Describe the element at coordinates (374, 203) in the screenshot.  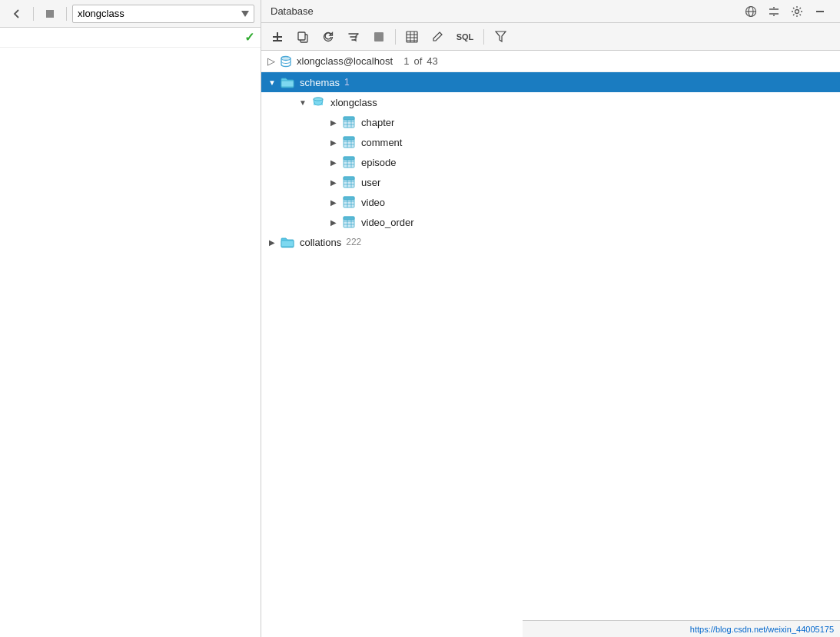
I see `video-label: video` at that location.